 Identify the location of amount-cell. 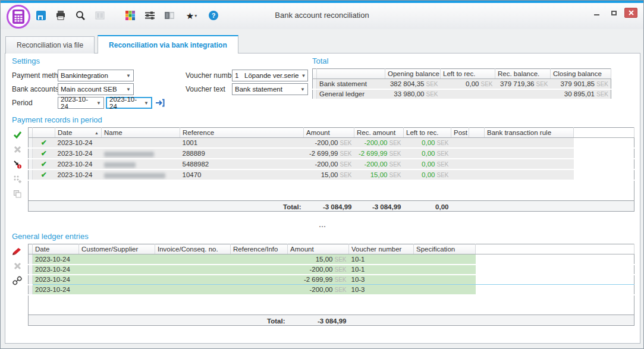
(468, 94).